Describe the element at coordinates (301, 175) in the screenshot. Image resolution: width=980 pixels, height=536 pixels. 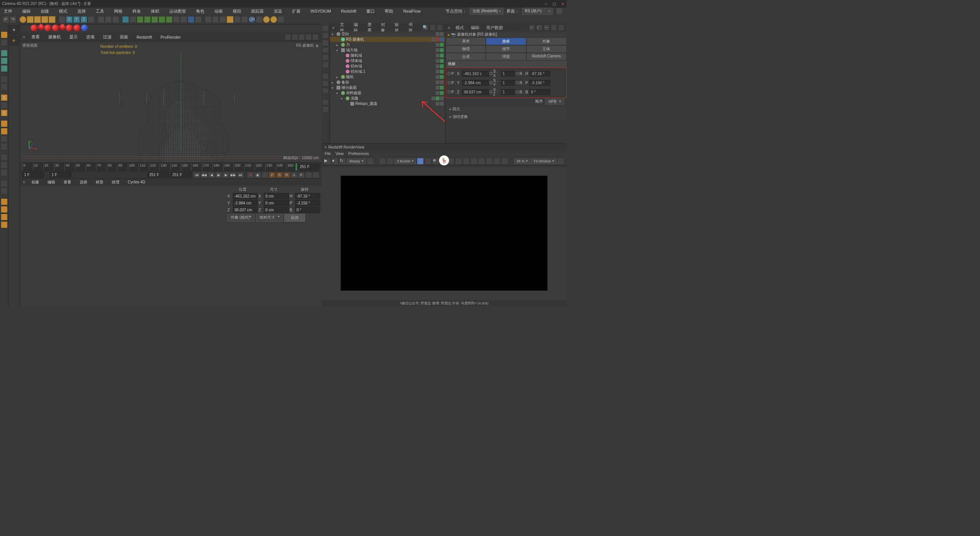
I see `keyopt6-button: P` at that location.